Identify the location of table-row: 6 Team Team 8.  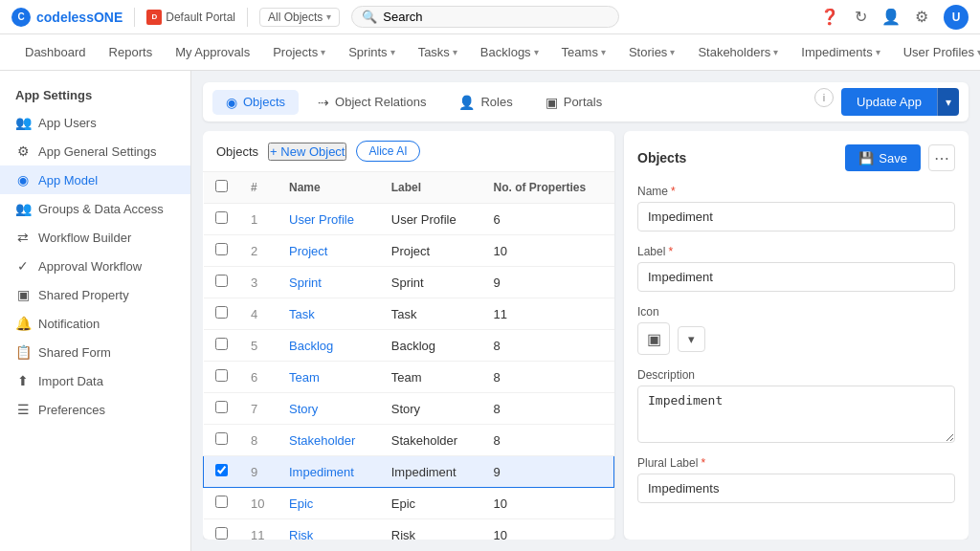
(410, 377).